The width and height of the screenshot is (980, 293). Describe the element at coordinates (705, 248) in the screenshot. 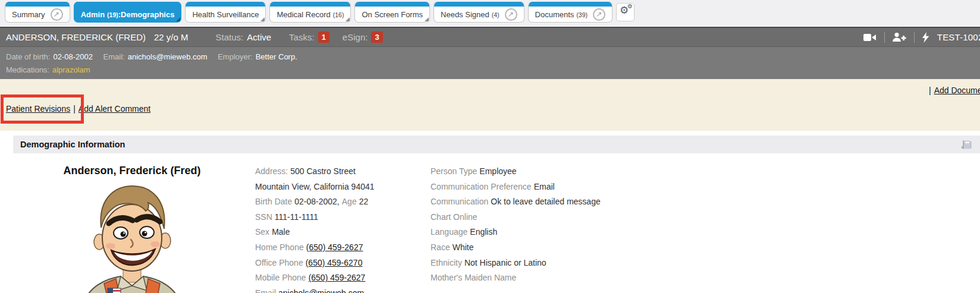

I see `field-row: RaceWhite` at that location.